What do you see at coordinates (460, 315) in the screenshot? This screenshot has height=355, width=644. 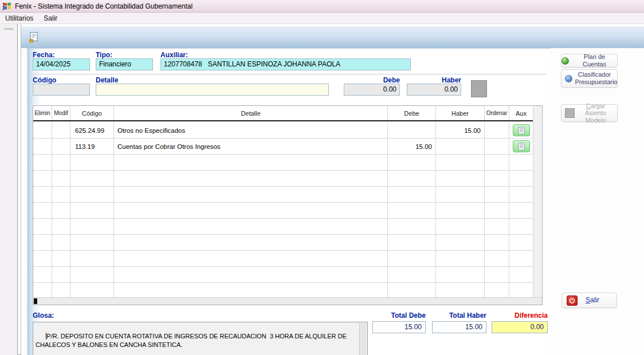 I see `total-haber-label: Total Haber` at bounding box center [460, 315].